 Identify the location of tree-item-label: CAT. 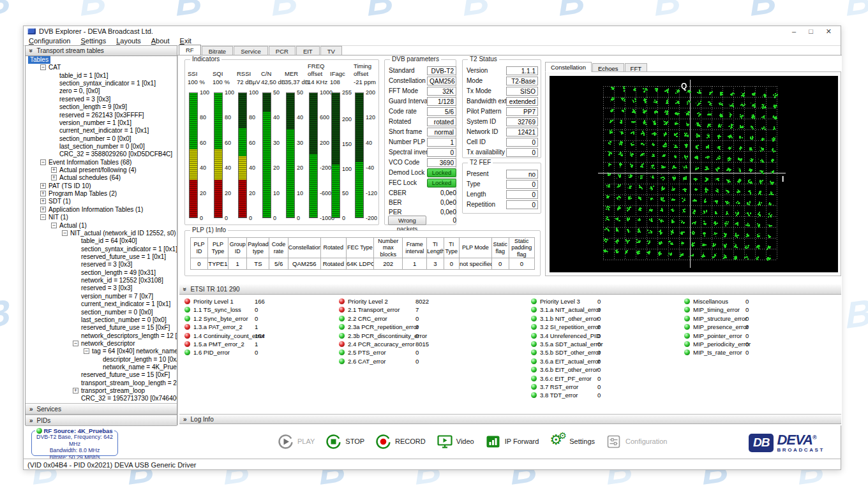
(55, 68).